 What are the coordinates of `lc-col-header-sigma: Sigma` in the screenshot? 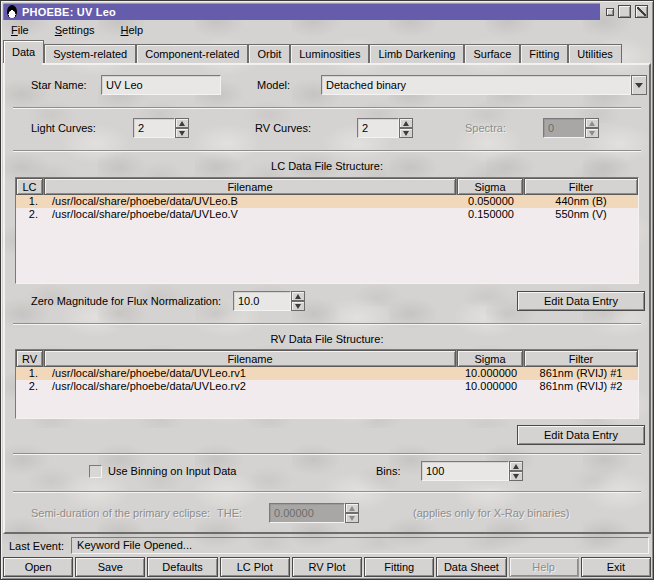 It's located at (490, 186).